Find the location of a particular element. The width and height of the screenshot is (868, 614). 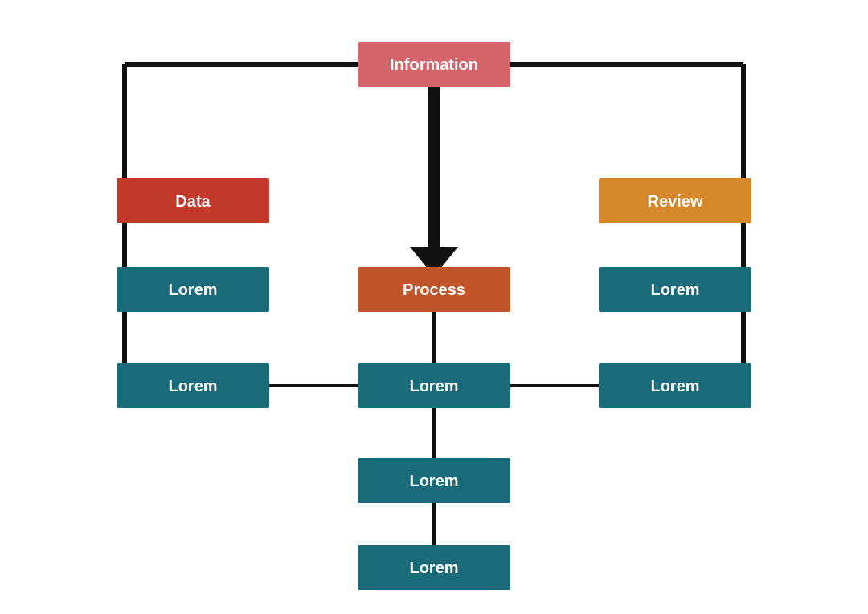

lorem-center-3-node: Lorem is located at coordinates (434, 481).